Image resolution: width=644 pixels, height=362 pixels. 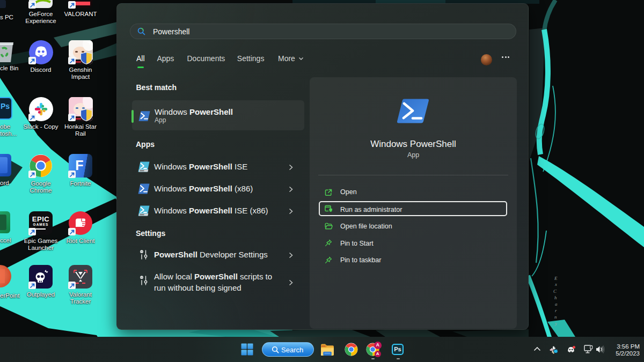 What do you see at coordinates (556, 284) in the screenshot?
I see `svg-text: x` at bounding box center [556, 284].